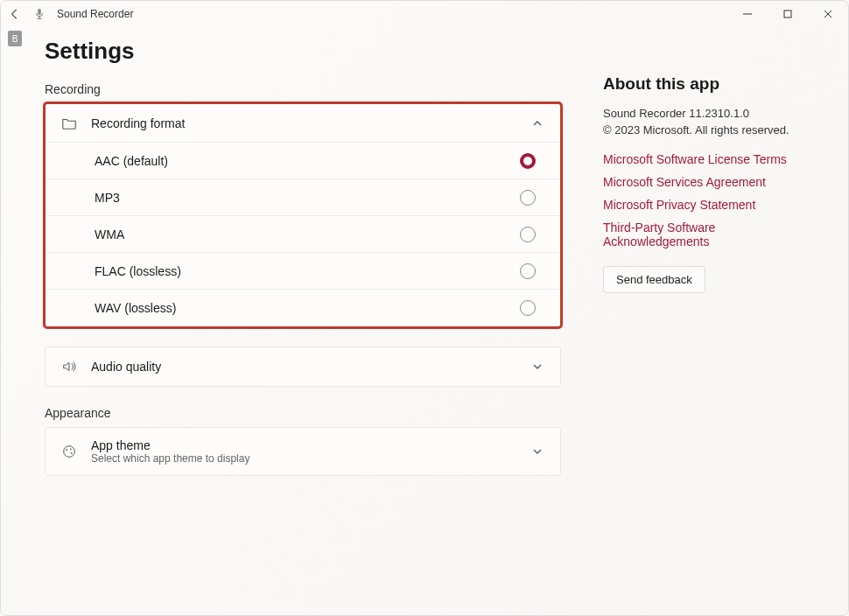 This screenshot has height=616, width=849. Describe the element at coordinates (528, 161) in the screenshot. I see `radio-selected-icon` at that location.